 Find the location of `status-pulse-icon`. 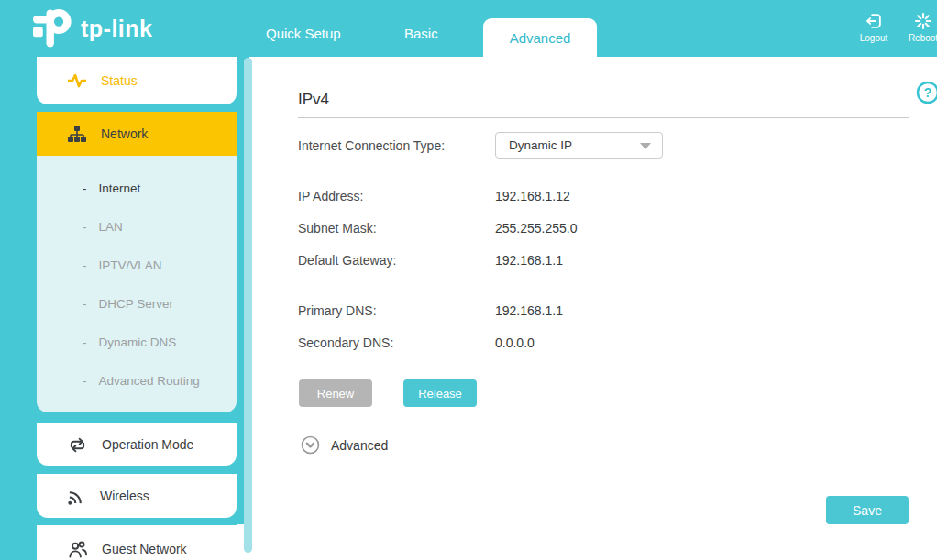

status-pulse-icon is located at coordinates (77, 81).